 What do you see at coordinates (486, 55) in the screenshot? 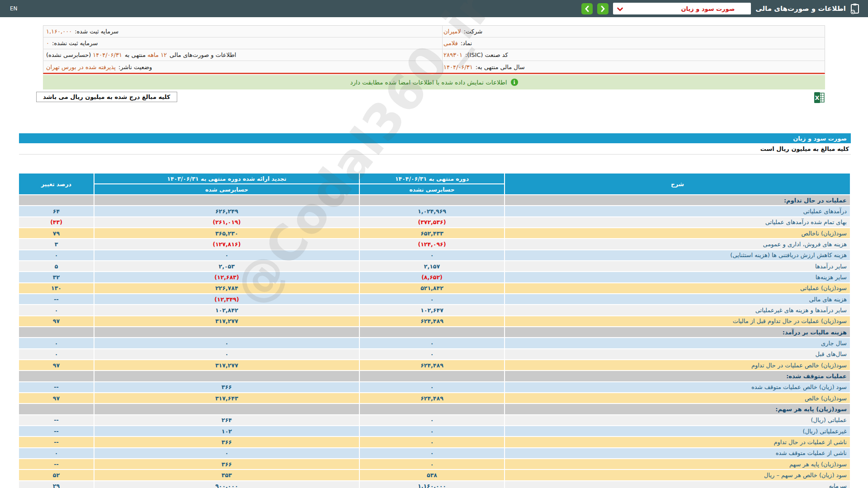
I see `isic-code-label: کد صنعت (ISIC):` at bounding box center [486, 55].